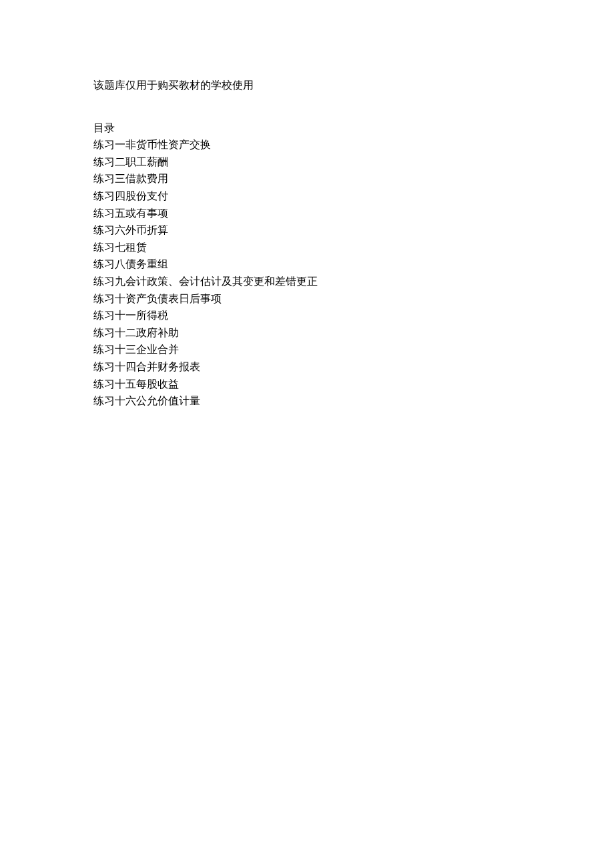 Image resolution: width=614 pixels, height=868 pixels. Describe the element at coordinates (354, 384) in the screenshot. I see `toc-item: 练习十五每股收益` at that location.